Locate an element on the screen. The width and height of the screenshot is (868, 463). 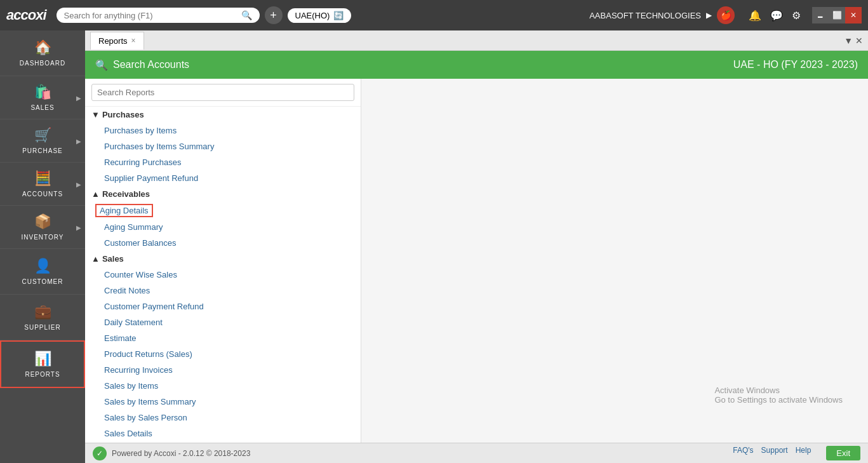
report-item-sales-by-items: Sales by Items is located at coordinates (223, 386).